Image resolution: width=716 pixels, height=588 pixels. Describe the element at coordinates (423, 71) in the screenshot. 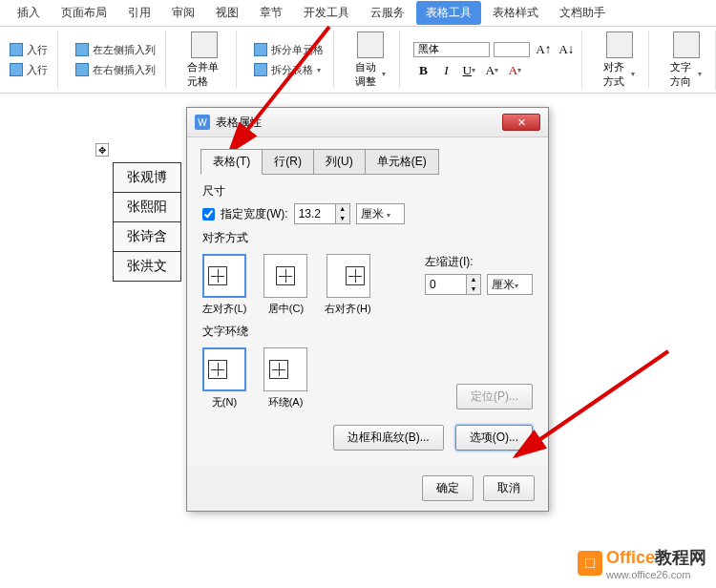

I see `bold-button: B` at that location.